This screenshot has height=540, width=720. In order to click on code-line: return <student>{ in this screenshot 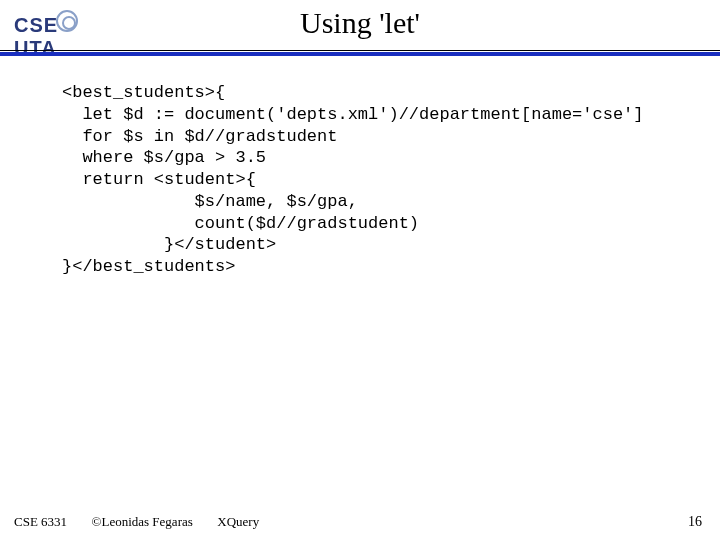, I will do `click(159, 180)`.